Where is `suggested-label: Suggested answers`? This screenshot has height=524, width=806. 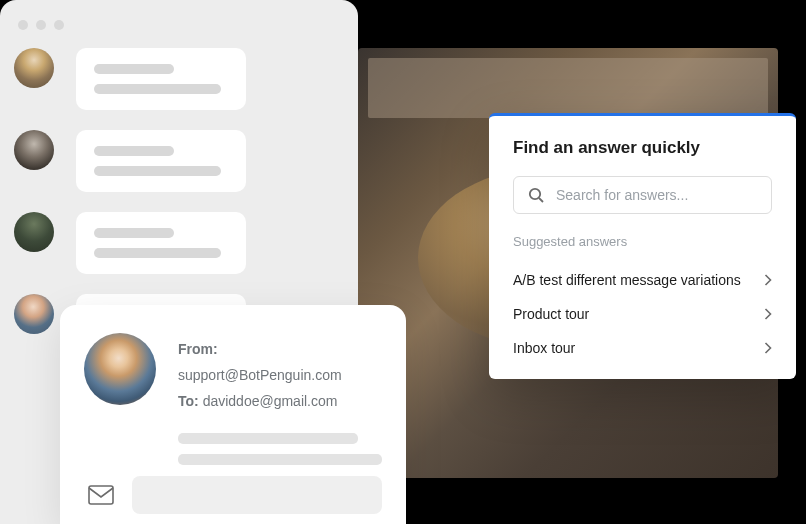 suggested-label: Suggested answers is located at coordinates (642, 242).